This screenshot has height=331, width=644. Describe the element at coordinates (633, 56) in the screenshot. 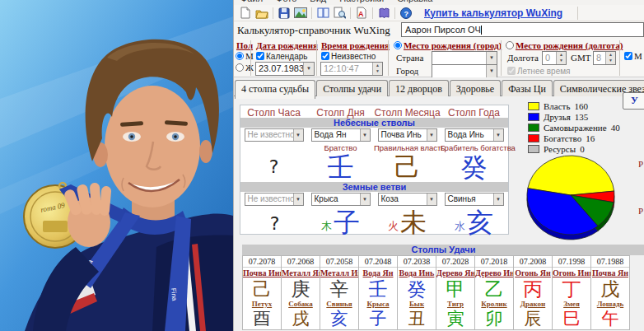

I see `right-cut-checkbox: М` at that location.